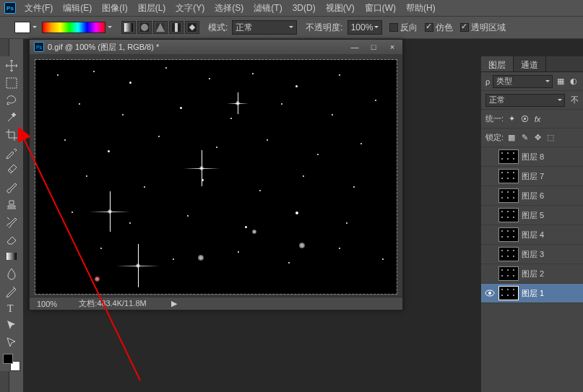  I want to click on eyedropper-tool, so click(12, 152).